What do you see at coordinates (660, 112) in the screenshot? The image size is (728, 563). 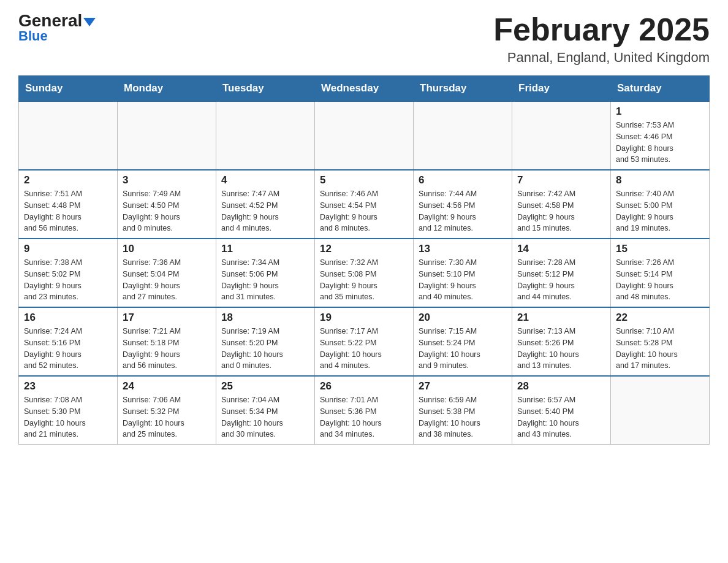 I see `day-number: 1` at bounding box center [660, 112].